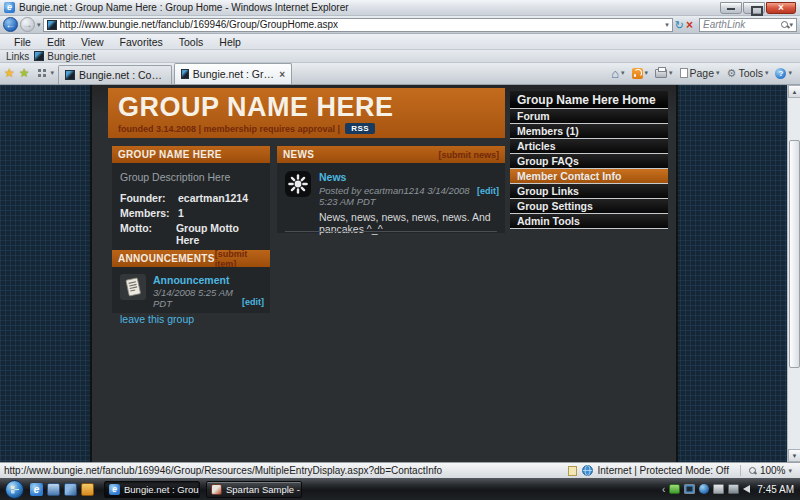 The image size is (800, 500). Describe the element at coordinates (794, 254) in the screenshot. I see `scrollbar-thumb` at that location.